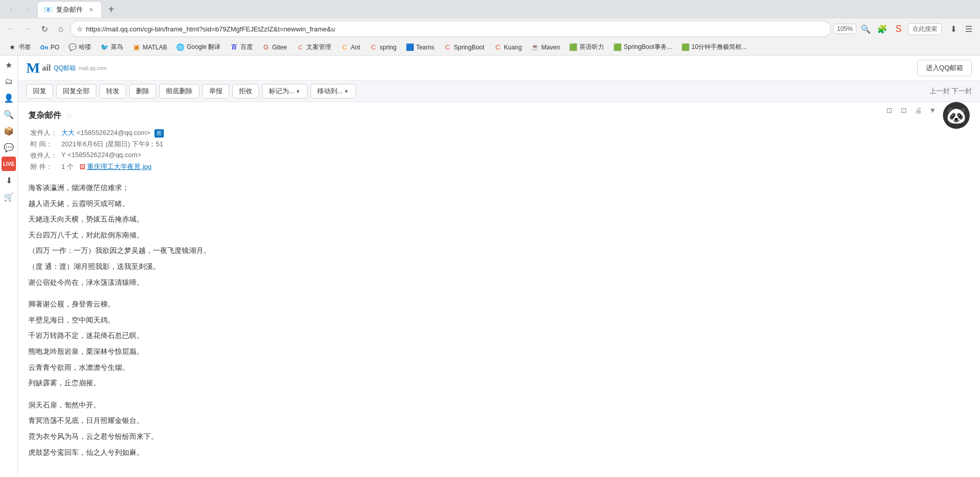  I want to click on more-btn: ▼, so click(933, 110).